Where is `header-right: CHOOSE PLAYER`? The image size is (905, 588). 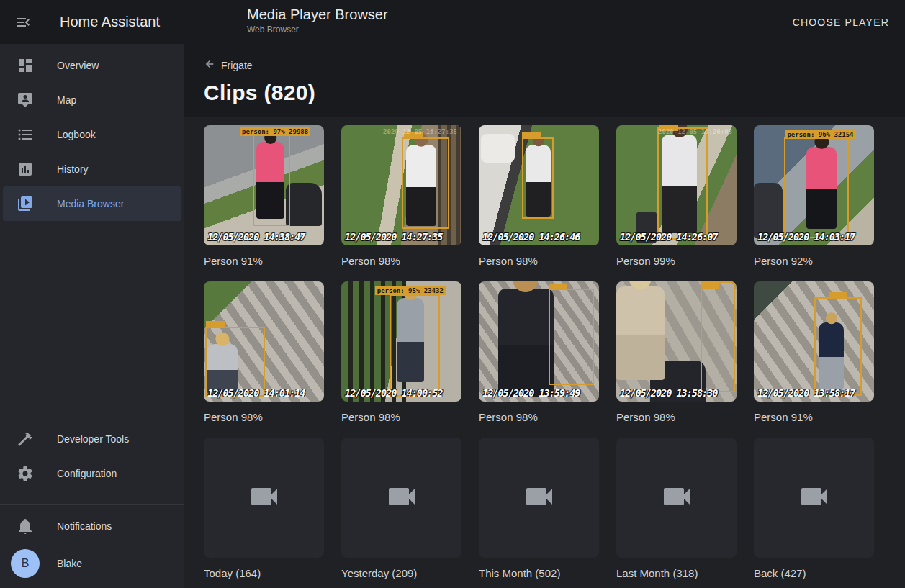 header-right: CHOOSE PLAYER is located at coordinates (849, 22).